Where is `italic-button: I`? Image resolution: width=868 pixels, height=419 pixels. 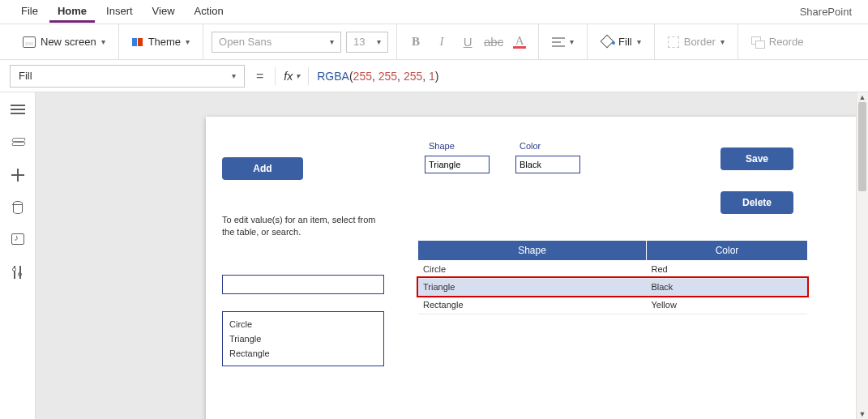
italic-button: I is located at coordinates (442, 42).